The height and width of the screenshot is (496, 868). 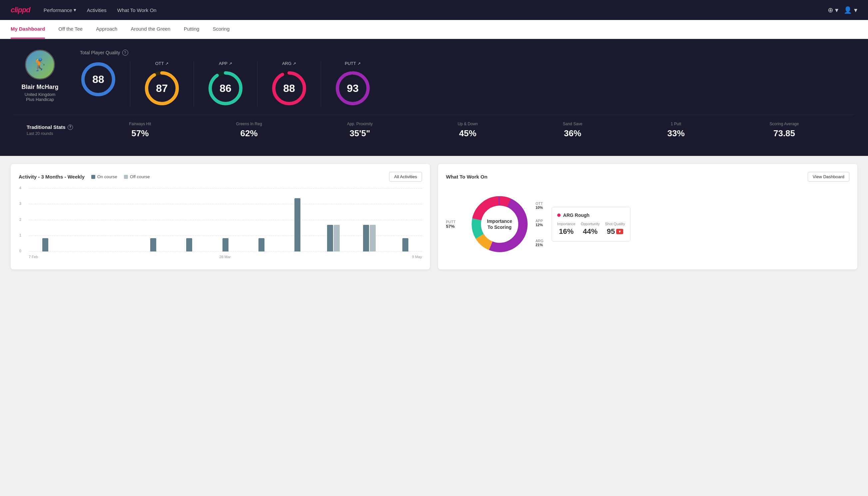 What do you see at coordinates (785, 130) in the screenshot?
I see `stat-scoring-average: Scoring Average 73.85` at bounding box center [785, 130].